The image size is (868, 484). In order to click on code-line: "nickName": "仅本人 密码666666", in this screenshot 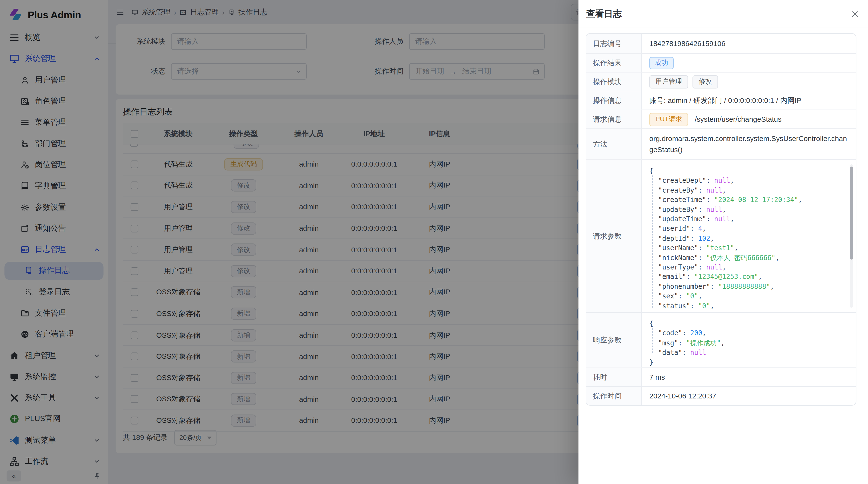, I will do `click(749, 258)`.